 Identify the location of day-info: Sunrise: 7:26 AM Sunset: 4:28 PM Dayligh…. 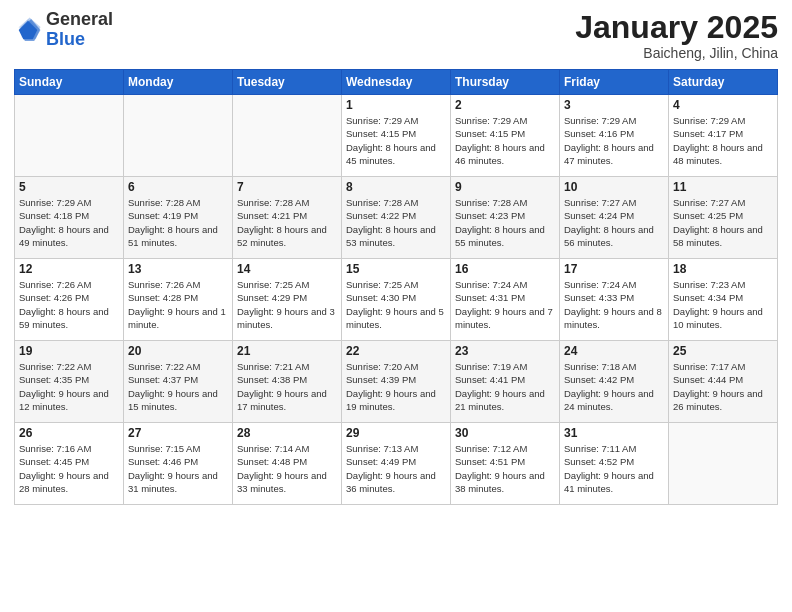
(178, 304).